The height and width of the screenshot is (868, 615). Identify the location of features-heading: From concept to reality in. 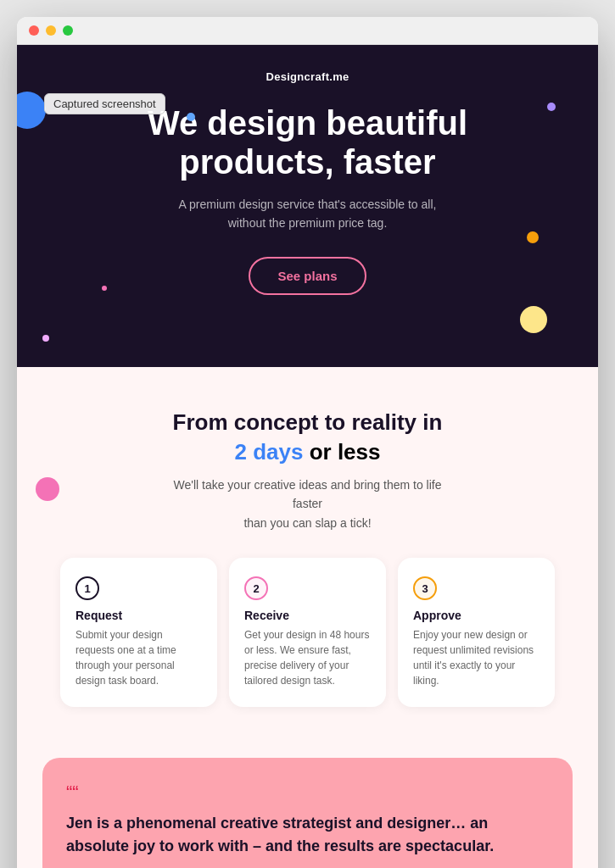
(307, 422).